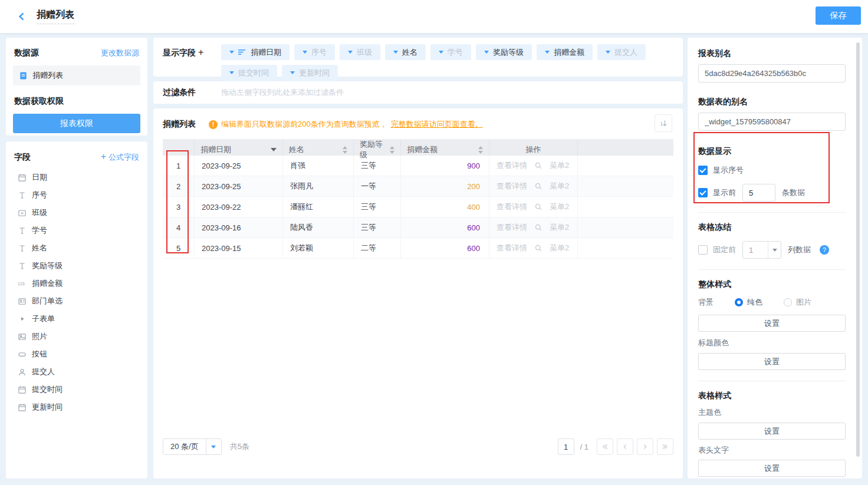 The image size is (868, 485). I want to click on title-color-set-button: 设置, so click(772, 362).